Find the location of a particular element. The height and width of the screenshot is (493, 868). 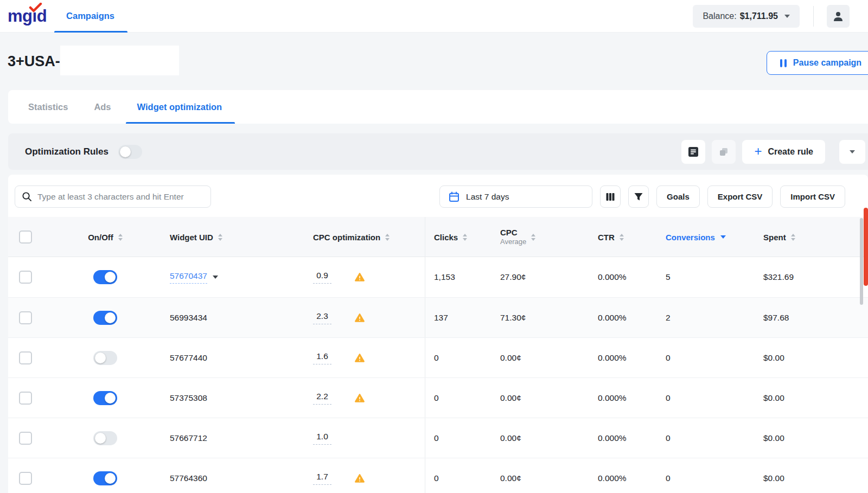

optimization-rules-bar: Optimization Rules + Create rule is located at coordinates (438, 152).